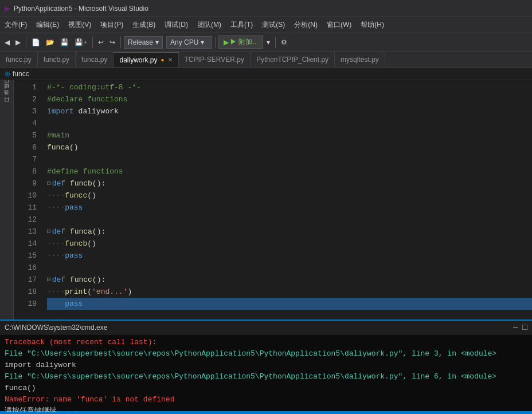 Image resolution: width=532 pixels, height=414 pixels. I want to click on line-num-16: 16, so click(25, 268).